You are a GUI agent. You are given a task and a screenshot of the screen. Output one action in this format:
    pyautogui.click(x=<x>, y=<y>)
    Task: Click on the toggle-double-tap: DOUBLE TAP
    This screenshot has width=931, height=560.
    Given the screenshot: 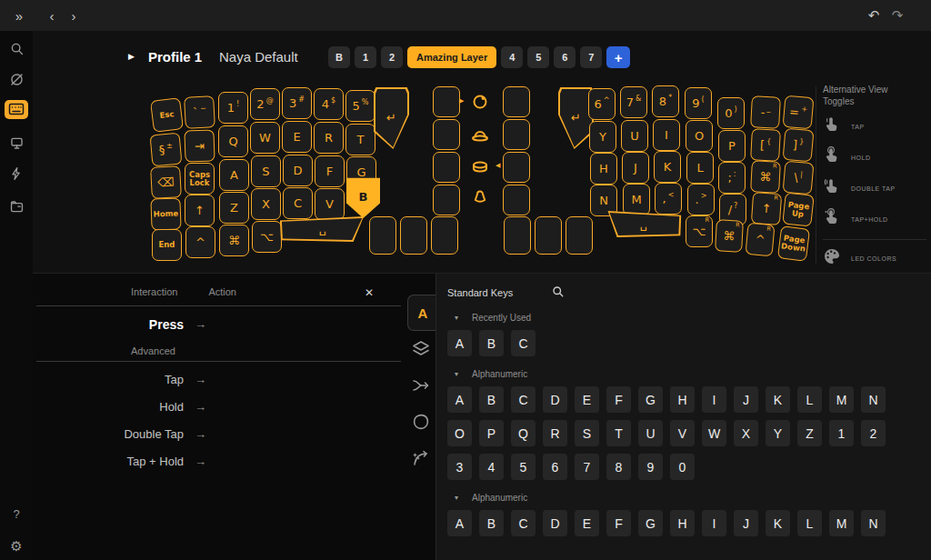 What is the action you would take?
    pyautogui.click(x=875, y=188)
    